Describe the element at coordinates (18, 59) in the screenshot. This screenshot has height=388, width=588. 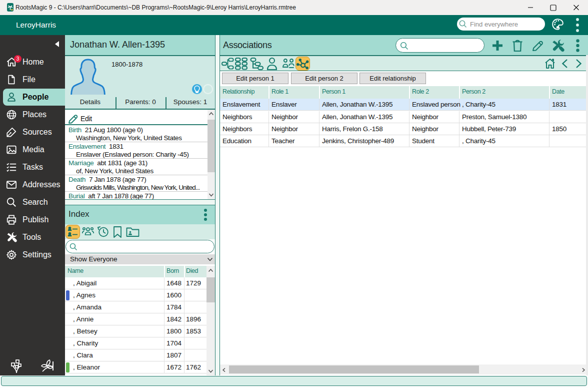
I see `svg-text: 3` at that location.